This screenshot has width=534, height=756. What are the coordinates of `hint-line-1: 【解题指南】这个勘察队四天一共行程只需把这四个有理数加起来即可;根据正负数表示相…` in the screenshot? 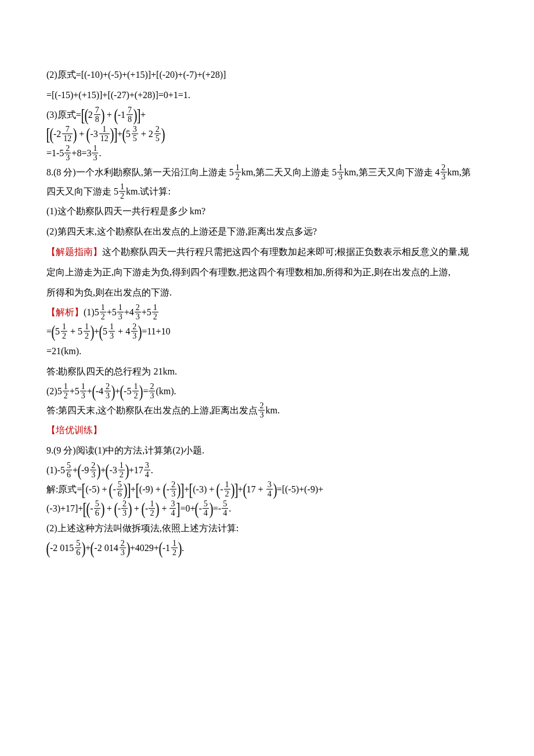 It's located at (267, 252).